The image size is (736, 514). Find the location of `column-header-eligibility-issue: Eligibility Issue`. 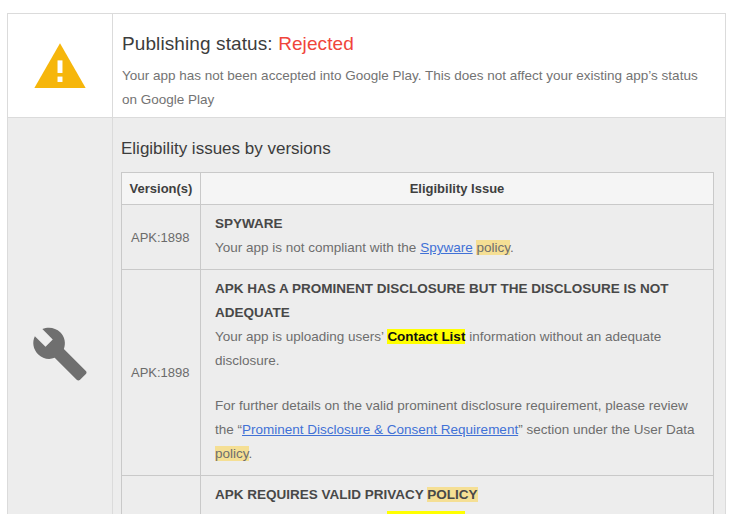

column-header-eligibility-issue: Eligibility Issue is located at coordinates (458, 189).